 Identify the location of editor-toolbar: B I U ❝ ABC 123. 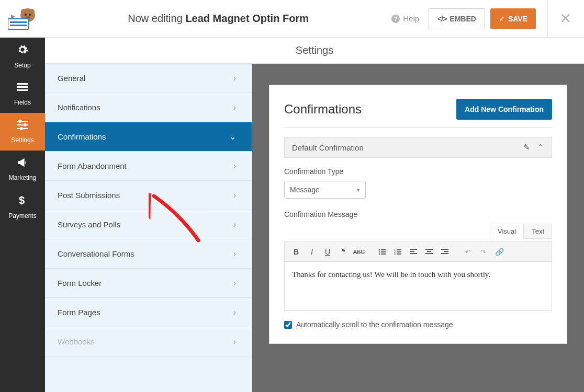
(418, 252).